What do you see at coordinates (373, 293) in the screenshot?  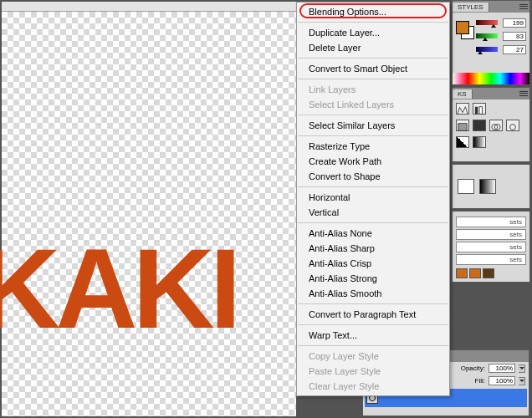 I see `menu-item-anti-alias-smooth: Anti-Alias Smooth` at bounding box center [373, 293].